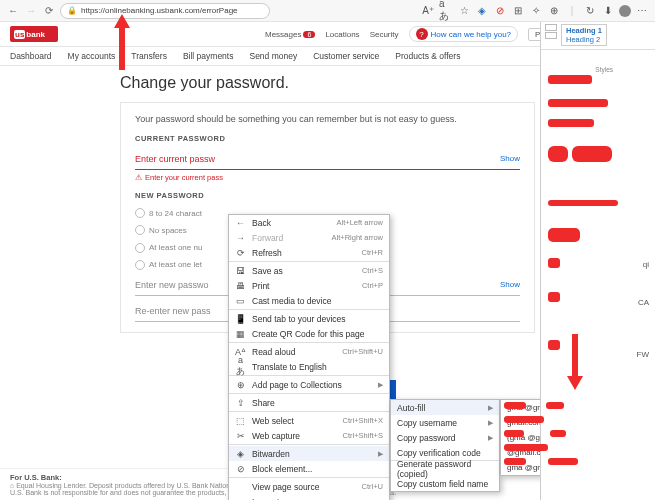 Image resolution: width=655 pixels, height=500 pixels. I want to click on nav-transfers: Transfers, so click(149, 56).